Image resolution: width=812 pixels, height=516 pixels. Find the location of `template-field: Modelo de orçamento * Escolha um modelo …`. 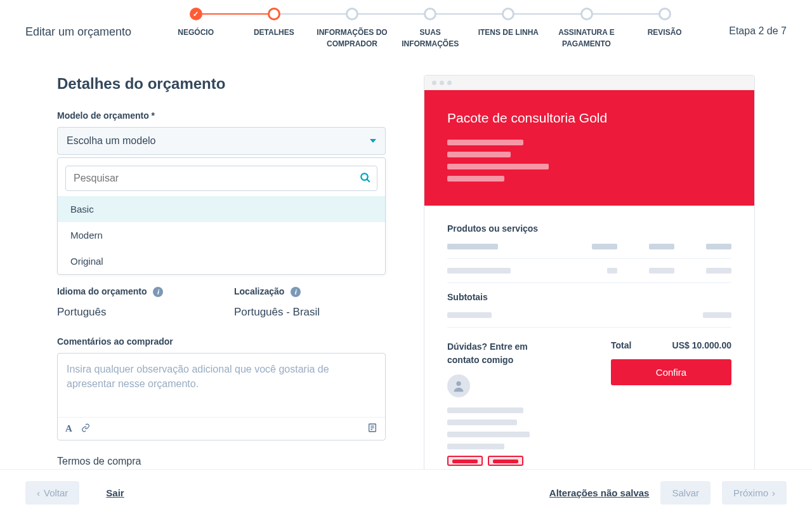

template-field: Modelo de orçamento * Escolha um modelo … is located at coordinates (221, 193).